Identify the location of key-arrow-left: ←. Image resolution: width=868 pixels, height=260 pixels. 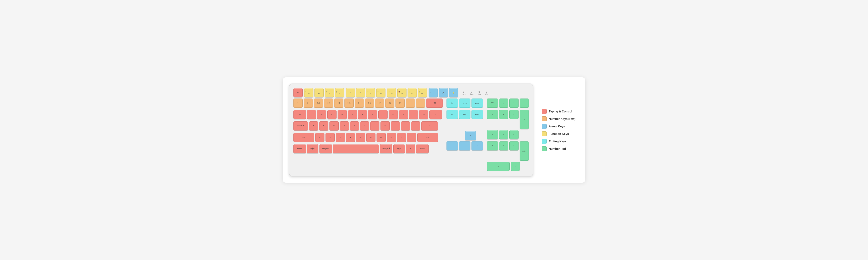
(452, 146).